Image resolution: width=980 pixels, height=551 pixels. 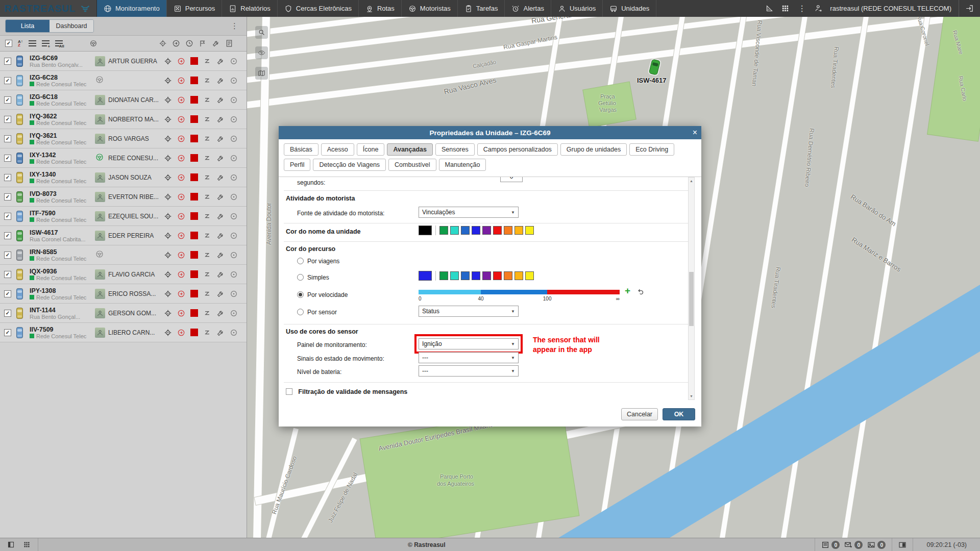 What do you see at coordinates (297, 165) in the screenshot?
I see `dialog-tab: Perfil` at bounding box center [297, 165].